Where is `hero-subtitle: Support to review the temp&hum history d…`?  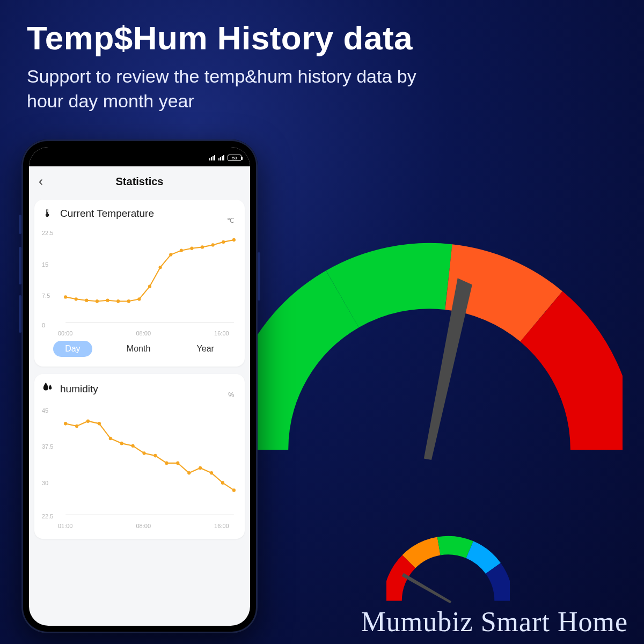 hero-subtitle: Support to review the temp&hum history d… is located at coordinates (231, 89).